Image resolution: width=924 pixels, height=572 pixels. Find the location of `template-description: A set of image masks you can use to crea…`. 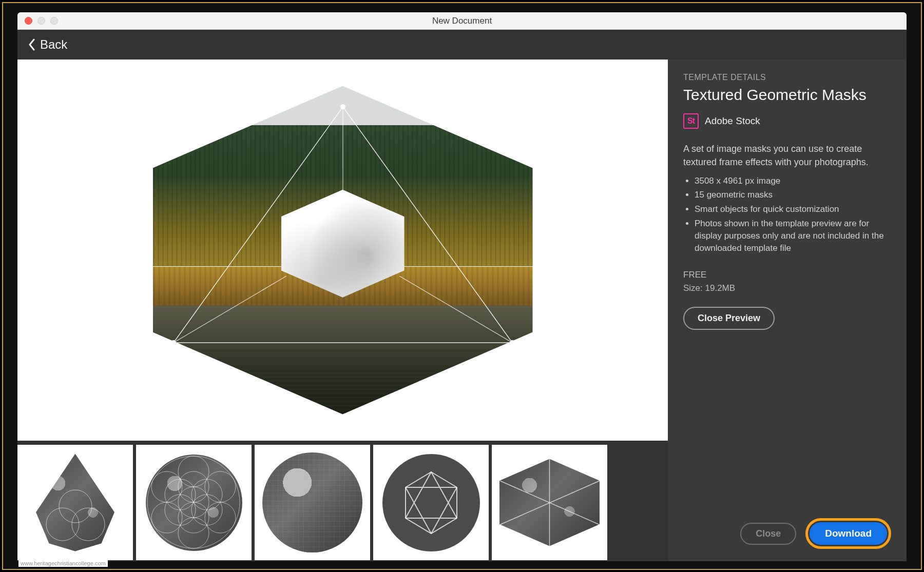

template-description: A set of image masks you can use to crea… is located at coordinates (787, 155).